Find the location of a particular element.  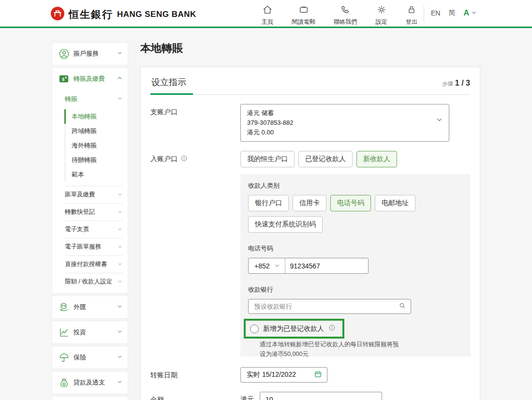

transfer-date-input: 实时 15/12/2022 is located at coordinates (284, 375).